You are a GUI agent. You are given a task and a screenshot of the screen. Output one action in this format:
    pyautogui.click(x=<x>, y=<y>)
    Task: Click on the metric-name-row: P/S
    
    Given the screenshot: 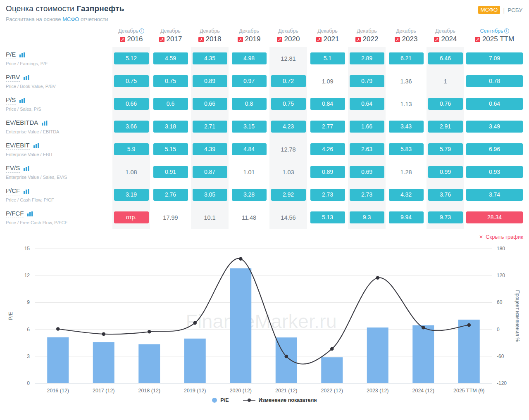 What is the action you would take?
    pyautogui.click(x=59, y=100)
    